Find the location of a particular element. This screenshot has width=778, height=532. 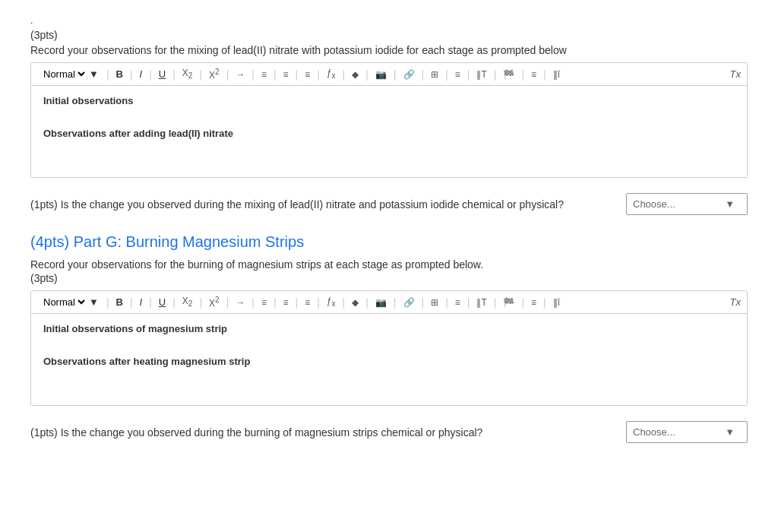

lines2-icon-f: ≡ is located at coordinates (533, 74).